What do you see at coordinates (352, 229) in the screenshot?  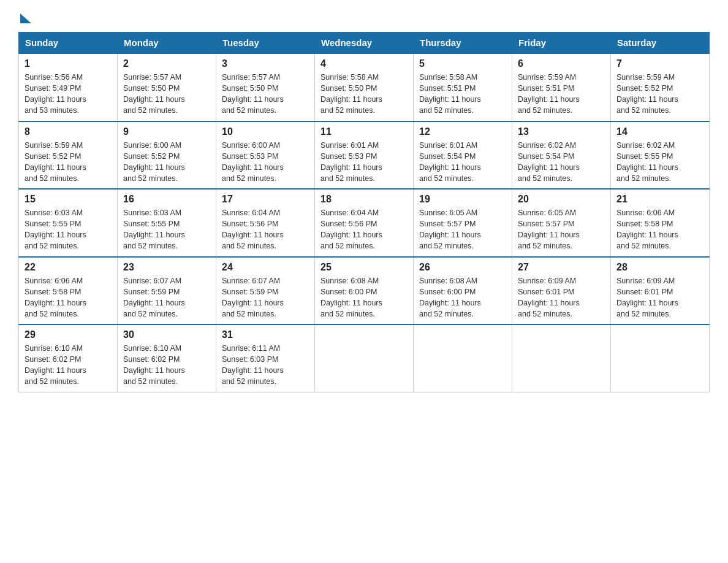 I see `day-info: Sunrise: 6:04 AMSunset: 5:56 PMDaylight:…` at bounding box center [352, 229].